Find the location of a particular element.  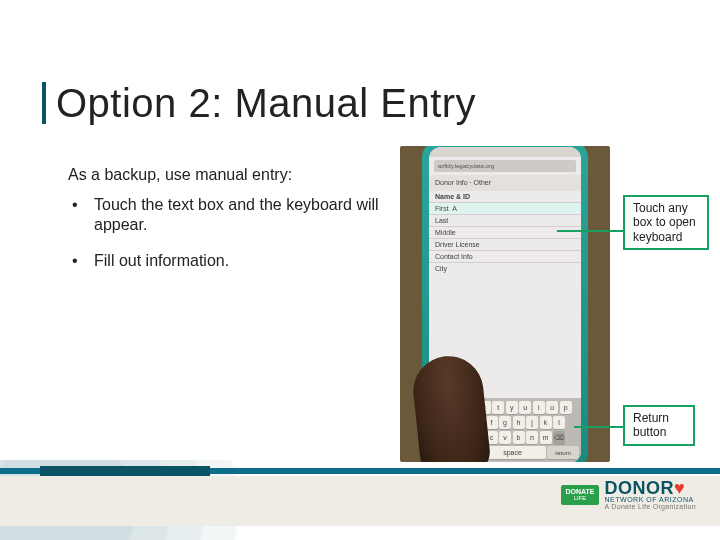

key: u is located at coordinates (525, 408).